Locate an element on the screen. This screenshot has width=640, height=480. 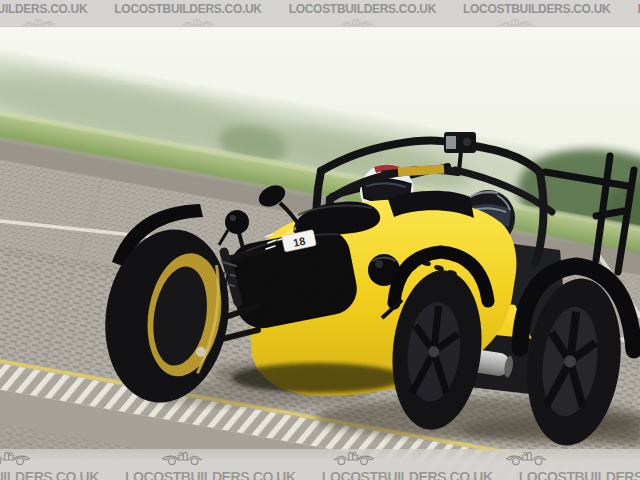
watermark-banner-top: LOCOSTBUILDERS.CO.UK LOCOSTBUILDERS.CO.U… is located at coordinates (320, 14).